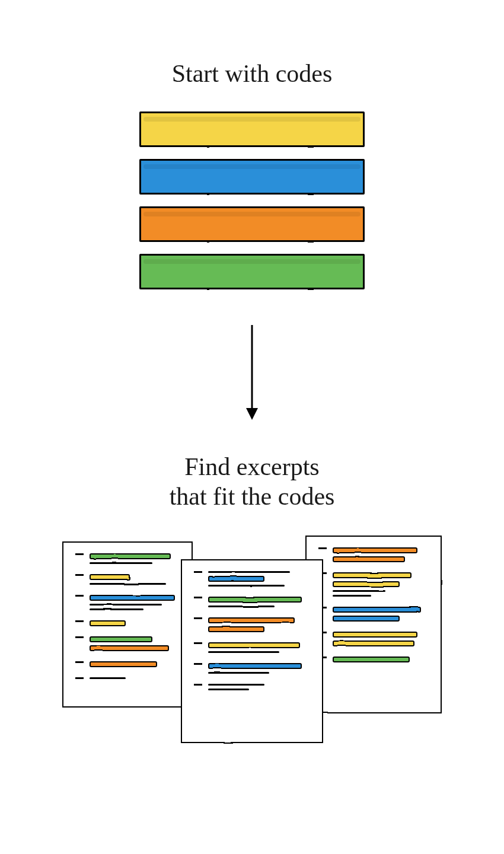  I want to click on code-bar-orange, so click(252, 224).